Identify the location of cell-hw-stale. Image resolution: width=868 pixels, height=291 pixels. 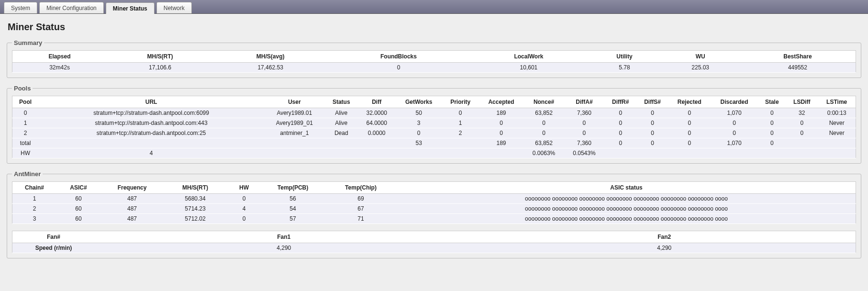
(772, 153).